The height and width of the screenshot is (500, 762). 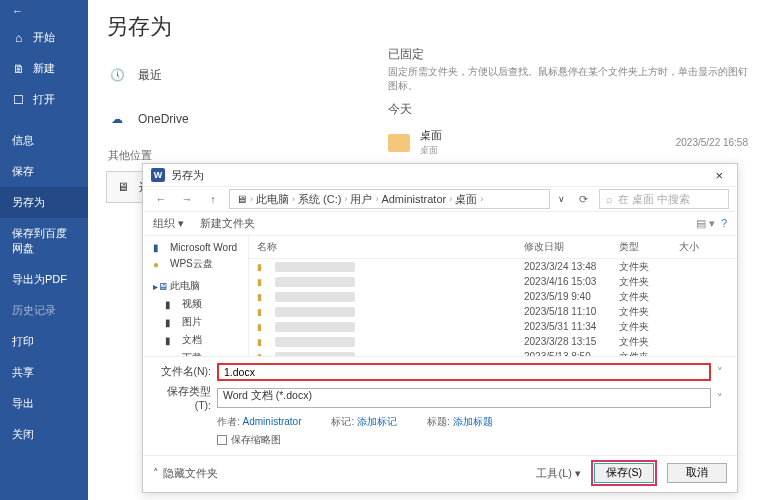 What do you see at coordinates (610, 199) in the screenshot?
I see `search-icon: ⌕` at bounding box center [610, 199].